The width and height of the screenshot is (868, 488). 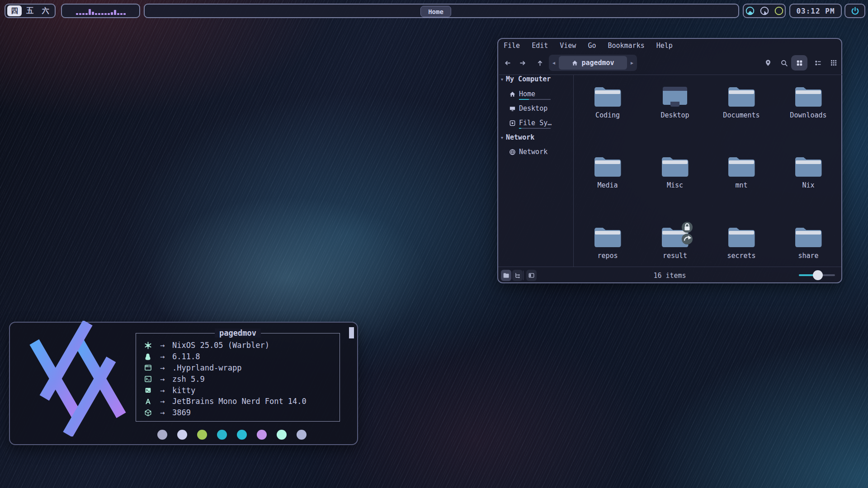 What do you see at coordinates (768, 63) in the screenshot?
I see `location-button` at bounding box center [768, 63].